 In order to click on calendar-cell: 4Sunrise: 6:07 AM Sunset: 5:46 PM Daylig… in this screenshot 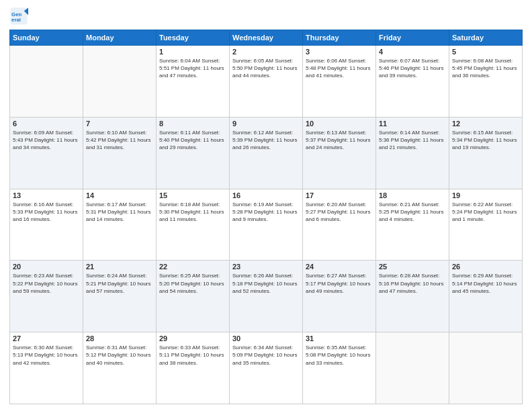, I will do `click(412, 82)`.